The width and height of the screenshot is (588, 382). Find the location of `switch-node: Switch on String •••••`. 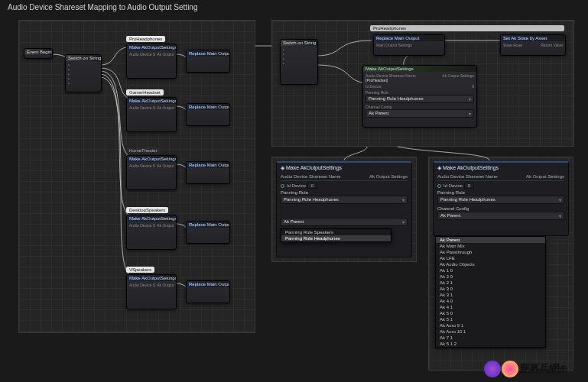

switch-node: Switch on String ••••• is located at coordinates (83, 73).